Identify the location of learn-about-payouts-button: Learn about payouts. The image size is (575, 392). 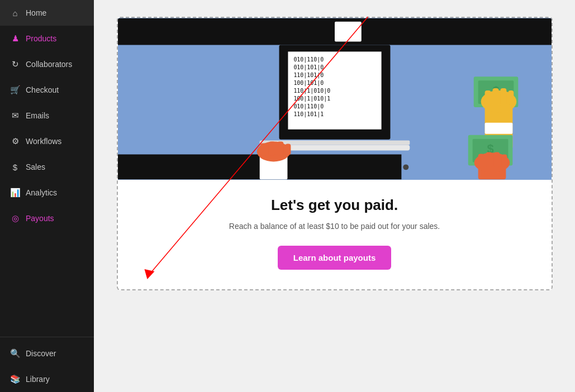
(335, 258).